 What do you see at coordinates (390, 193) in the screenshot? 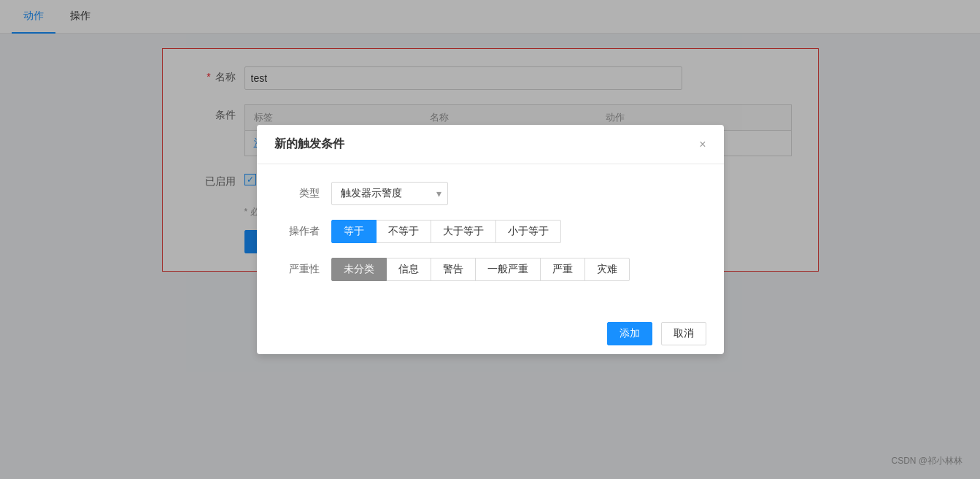
I see `type-select: 触发器示警度` at bounding box center [390, 193].